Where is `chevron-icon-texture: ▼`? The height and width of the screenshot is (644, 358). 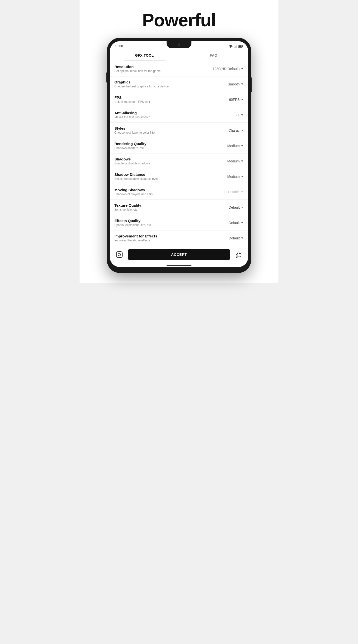
chevron-icon-texture: ▼ is located at coordinates (242, 208).